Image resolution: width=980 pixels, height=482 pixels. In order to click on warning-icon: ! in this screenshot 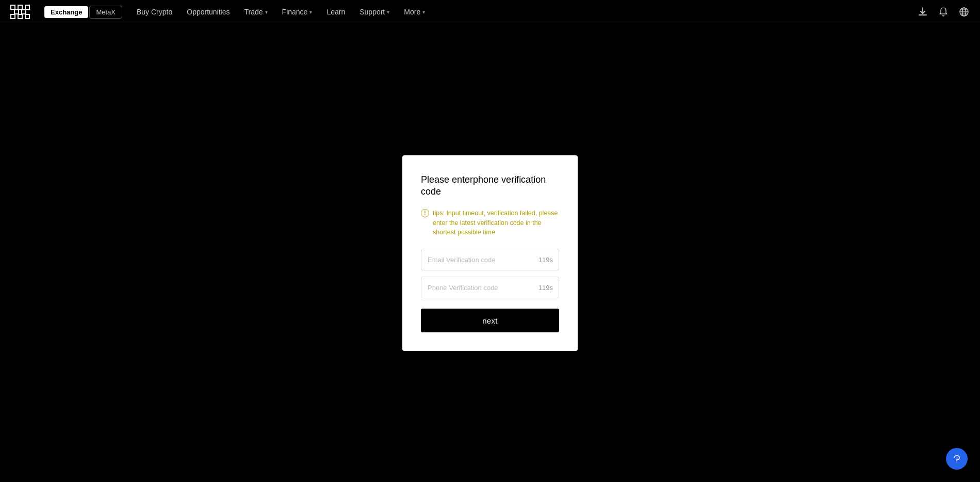, I will do `click(425, 213)`.